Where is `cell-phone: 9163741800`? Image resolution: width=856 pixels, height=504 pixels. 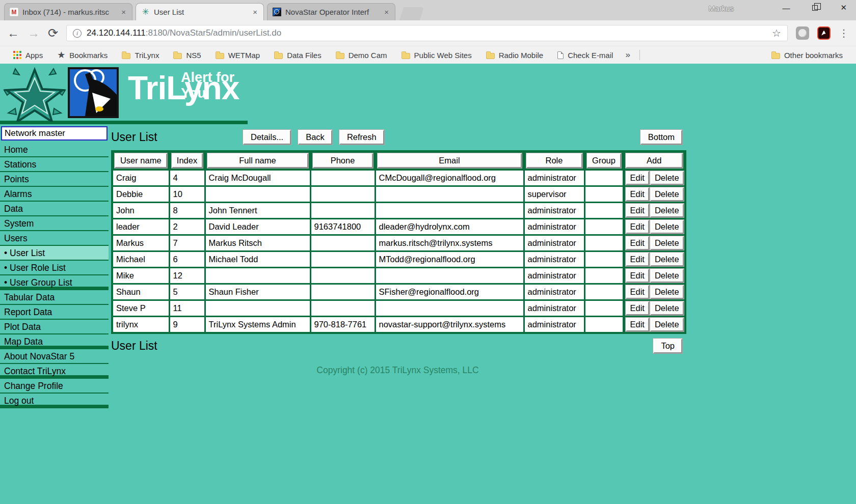
cell-phone: 9163741800 is located at coordinates (342, 227).